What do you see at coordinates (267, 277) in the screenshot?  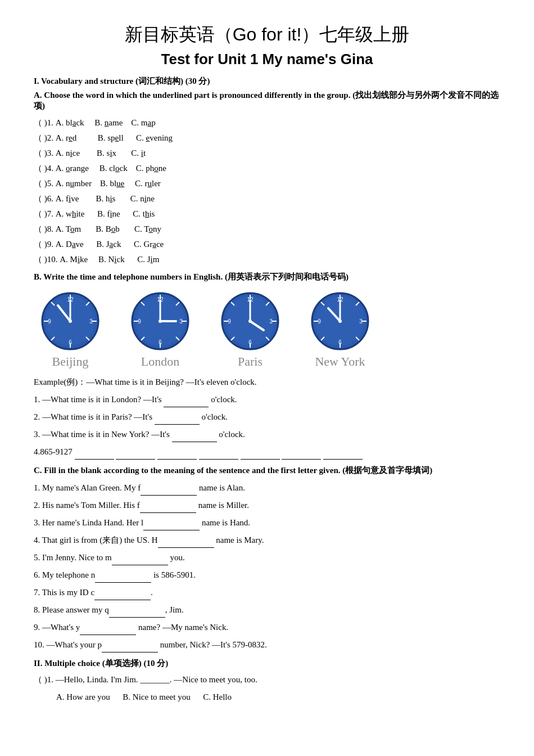 I see `part-b-header: B. Write the time and telephone numbers …` at bounding box center [267, 277].